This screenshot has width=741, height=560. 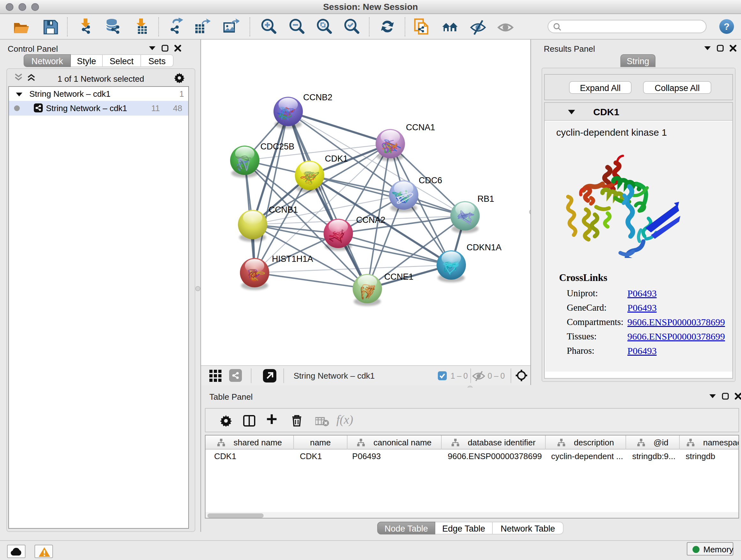 What do you see at coordinates (336, 159) in the screenshot?
I see `svg-text: CDK1` at bounding box center [336, 159].